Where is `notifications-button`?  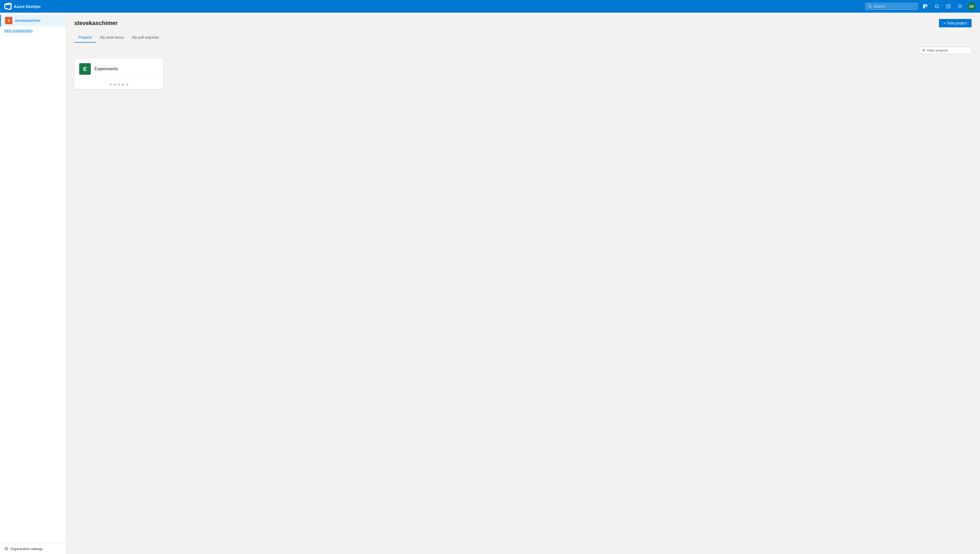 notifications-button is located at coordinates (937, 6).